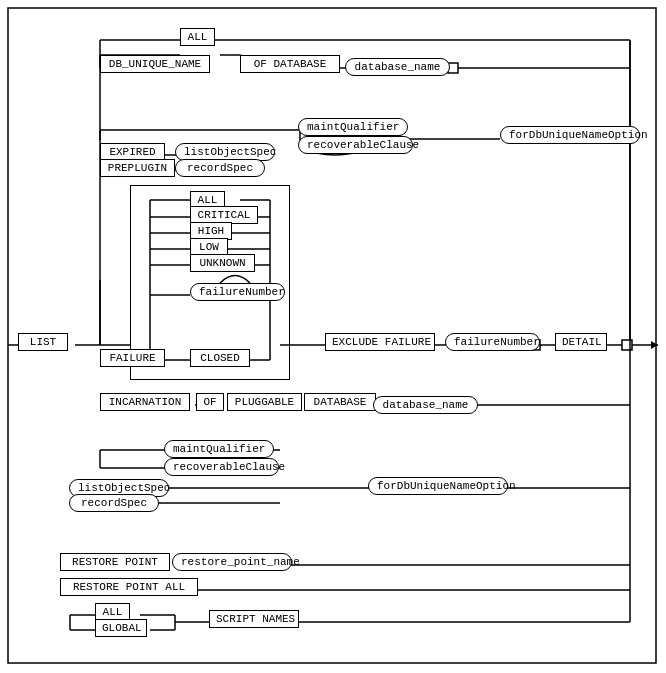 The width and height of the screenshot is (666, 673). Describe the element at coordinates (210, 402) in the screenshot. I see `of-kw-node: OF` at that location.